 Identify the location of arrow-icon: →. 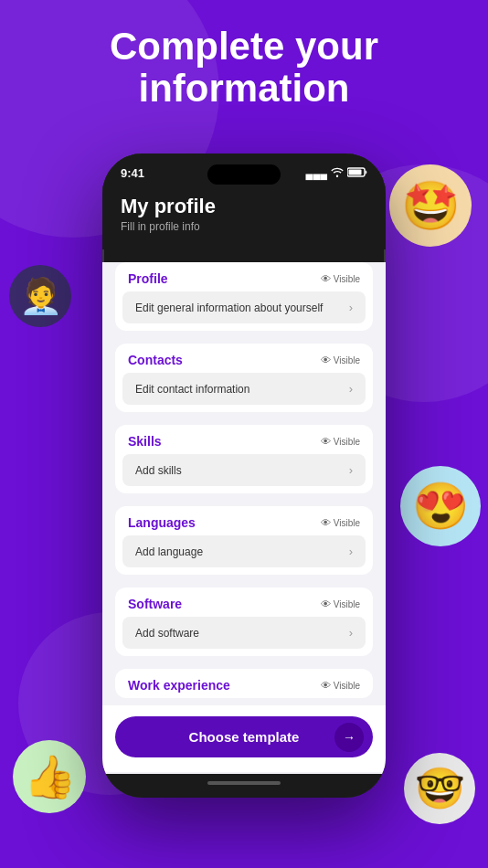
(349, 737).